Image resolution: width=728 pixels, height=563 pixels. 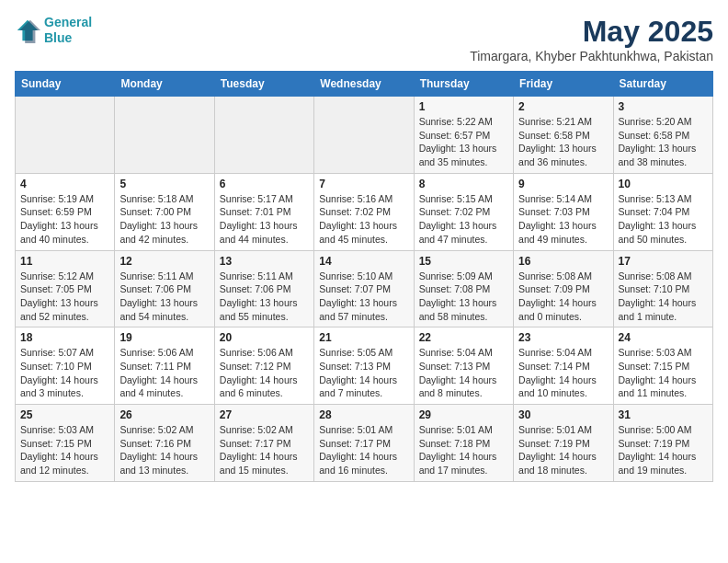 What do you see at coordinates (463, 373) in the screenshot?
I see `day-info: Sunrise: 5:04 AMSunset: 7:13 PMDaylight:…` at bounding box center [463, 373].